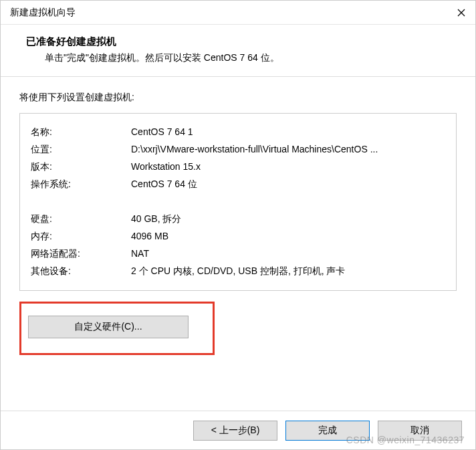  I want to click on table-row: 硬盘: 40 GB, 拆分, so click(238, 219).